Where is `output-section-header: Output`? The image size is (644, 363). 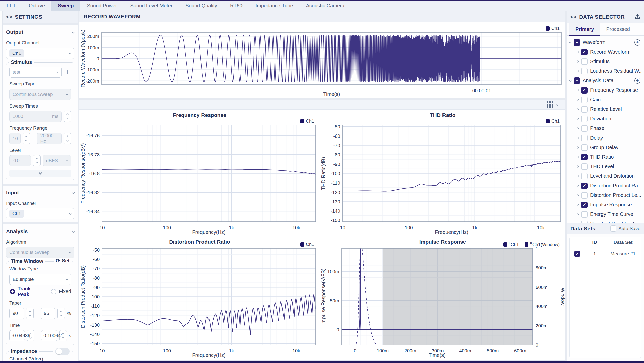 output-section-header: Output is located at coordinates (40, 32).